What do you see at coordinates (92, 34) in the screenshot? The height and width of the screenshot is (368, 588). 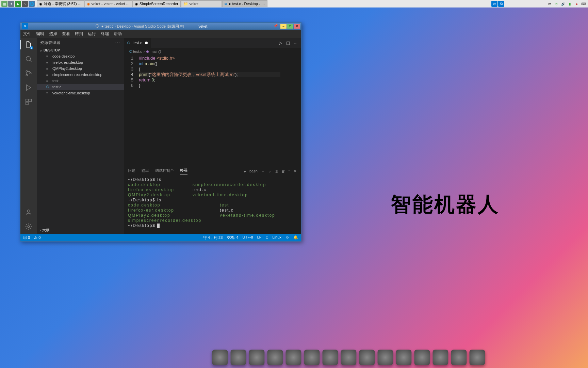 I see `menu-run: 运行` at bounding box center [92, 34].